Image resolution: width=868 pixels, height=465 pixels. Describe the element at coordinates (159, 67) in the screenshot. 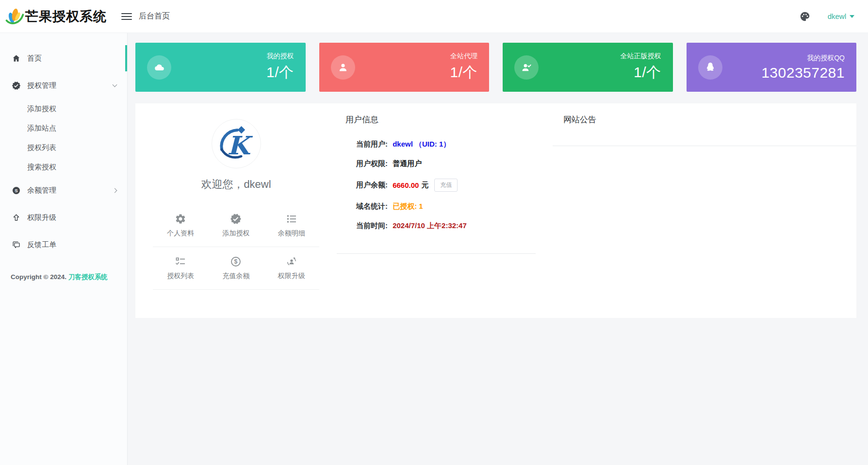

I see `cloud-icon` at that location.